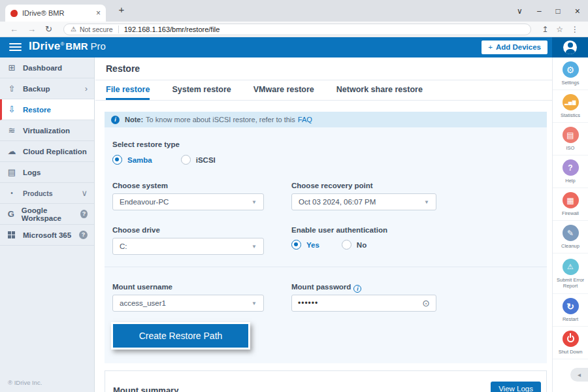  I want to click on window-chevron-icon: ∨, so click(520, 11).